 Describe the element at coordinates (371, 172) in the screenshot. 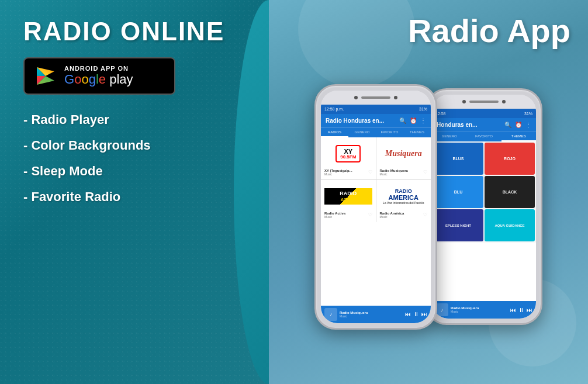

I see `xy-favorite: ♡` at that location.